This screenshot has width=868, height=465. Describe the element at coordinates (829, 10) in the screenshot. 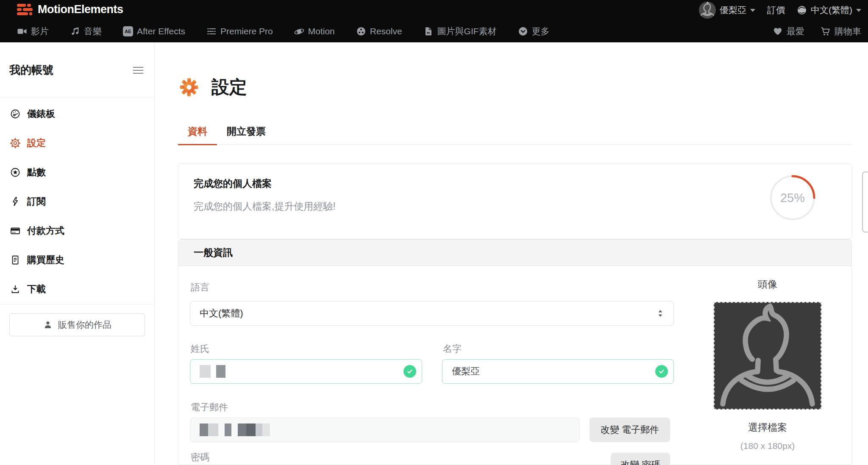

I see `language-selector: 中文(繁體)` at that location.